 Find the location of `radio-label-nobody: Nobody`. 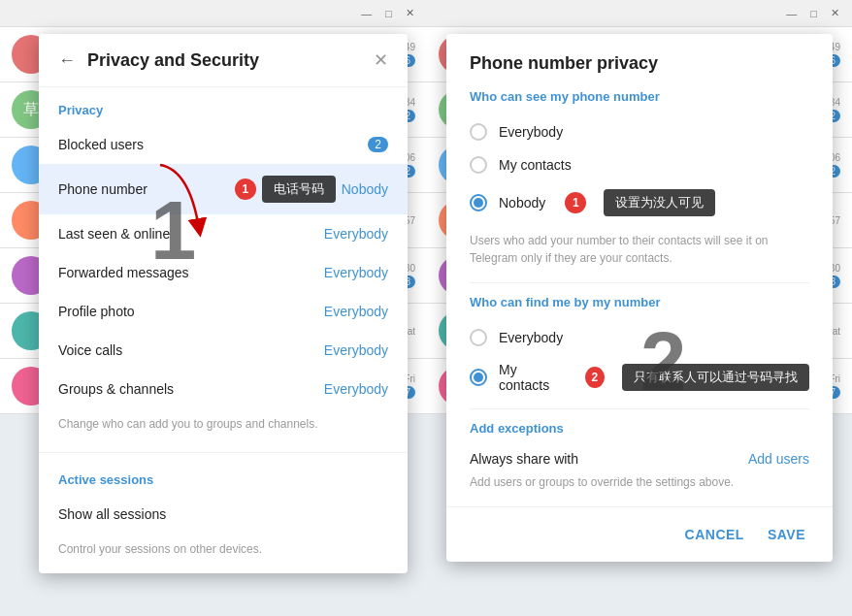

radio-label-nobody: Nobody is located at coordinates (522, 203).